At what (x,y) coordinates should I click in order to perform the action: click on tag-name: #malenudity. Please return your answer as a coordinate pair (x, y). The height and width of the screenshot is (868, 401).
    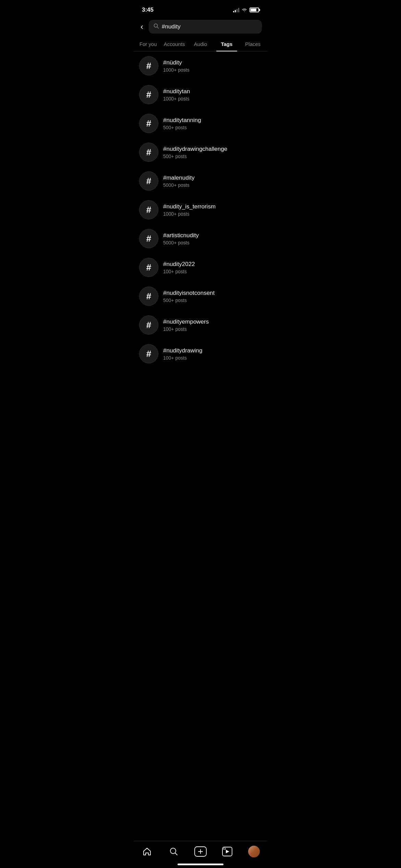
    Looking at the image, I should click on (179, 178).